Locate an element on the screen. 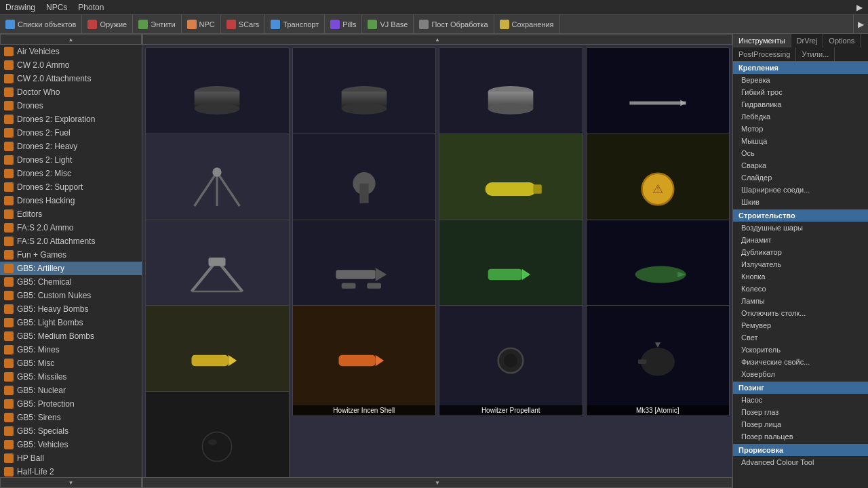 Image resolution: width=868 pixels, height=488 pixels. panel-item-1-10: Ускоритель is located at coordinates (800, 350).